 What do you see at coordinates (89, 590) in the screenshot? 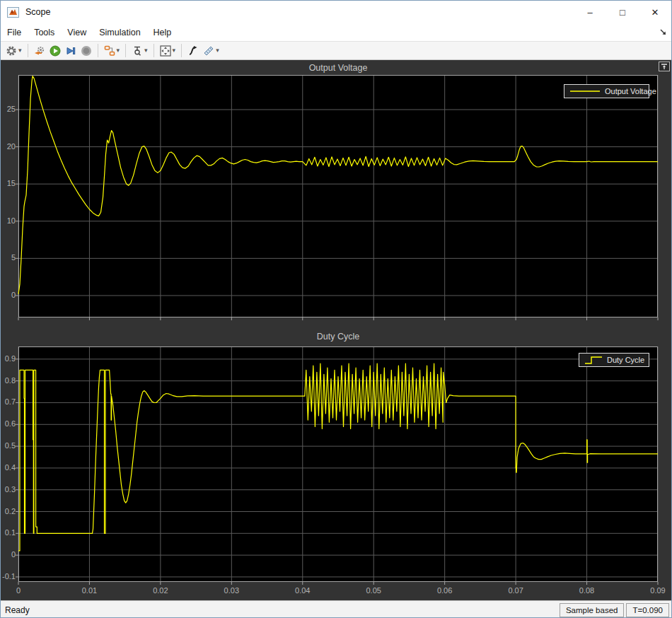
I see `x-tick-label: 0.01` at bounding box center [89, 590].